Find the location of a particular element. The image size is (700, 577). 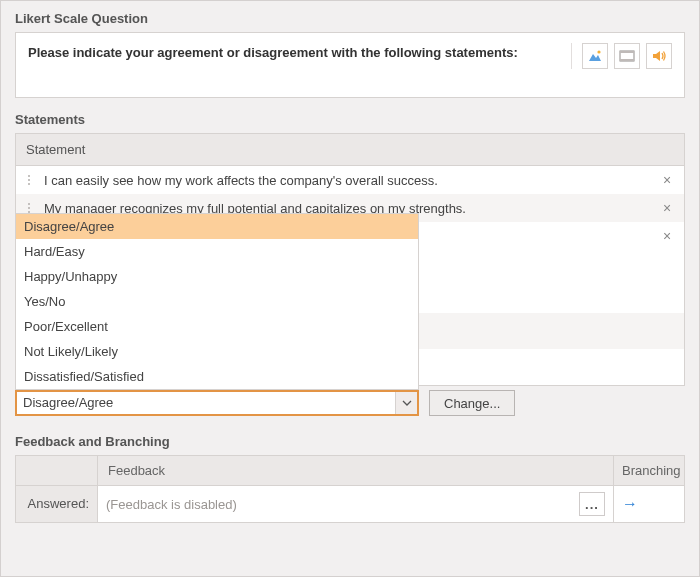

feedback-header-feedback: Feedback is located at coordinates (356, 470).